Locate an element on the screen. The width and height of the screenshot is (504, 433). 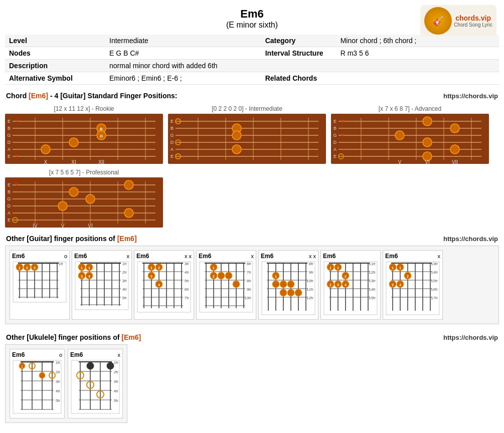
mini-chord-1-svg: 1 2 3 1fr is located at coordinates (40, 282).